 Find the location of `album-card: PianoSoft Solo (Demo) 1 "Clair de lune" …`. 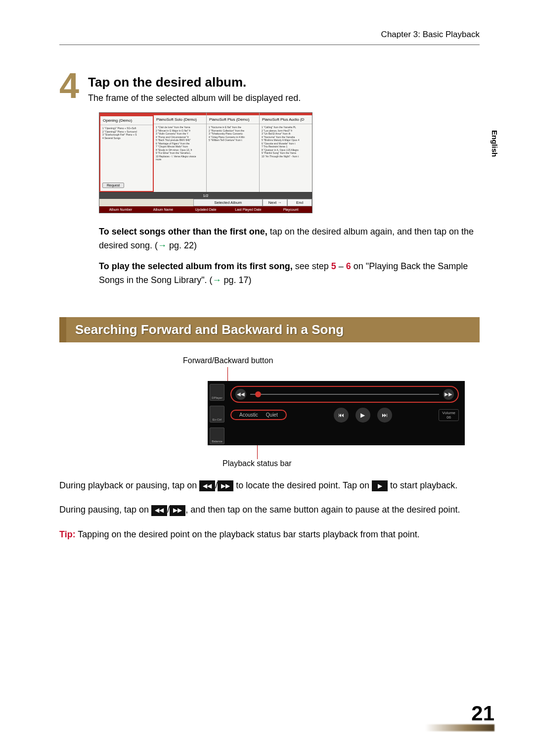

album-card: PianoSoft Solo (Demo) 1 "Clair de lune" … is located at coordinates (180, 152).